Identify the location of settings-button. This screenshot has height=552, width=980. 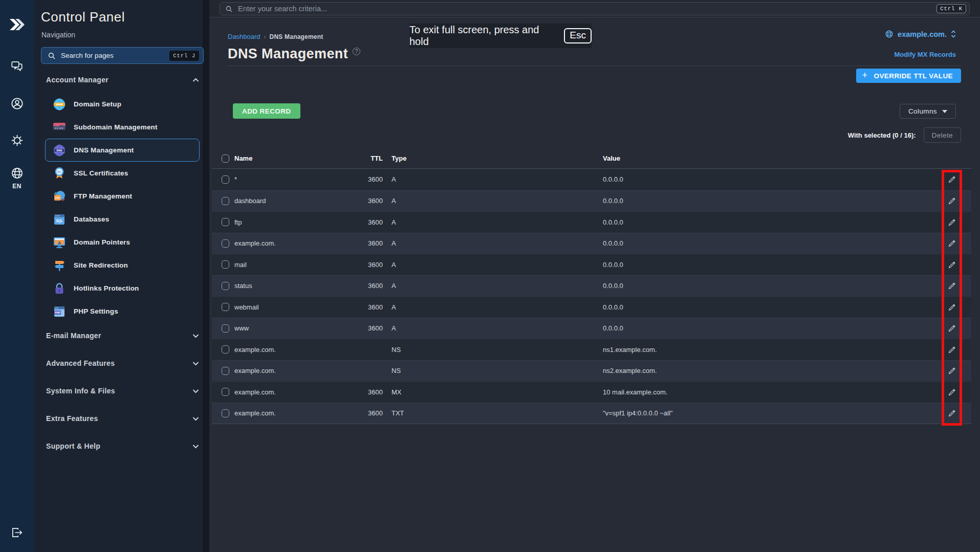
(17, 140).